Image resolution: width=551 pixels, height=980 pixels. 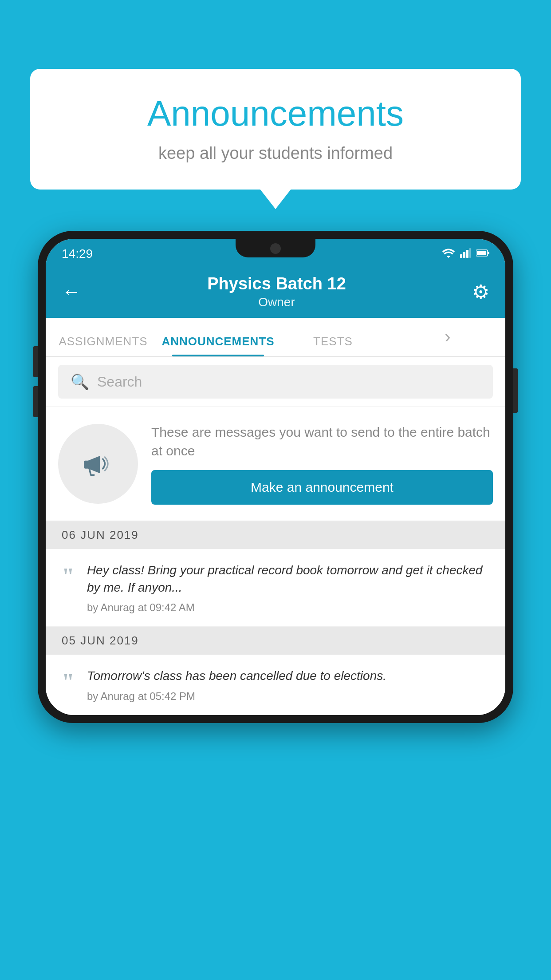 What do you see at coordinates (35, 362) in the screenshot?
I see `volume-button-up` at bounding box center [35, 362].